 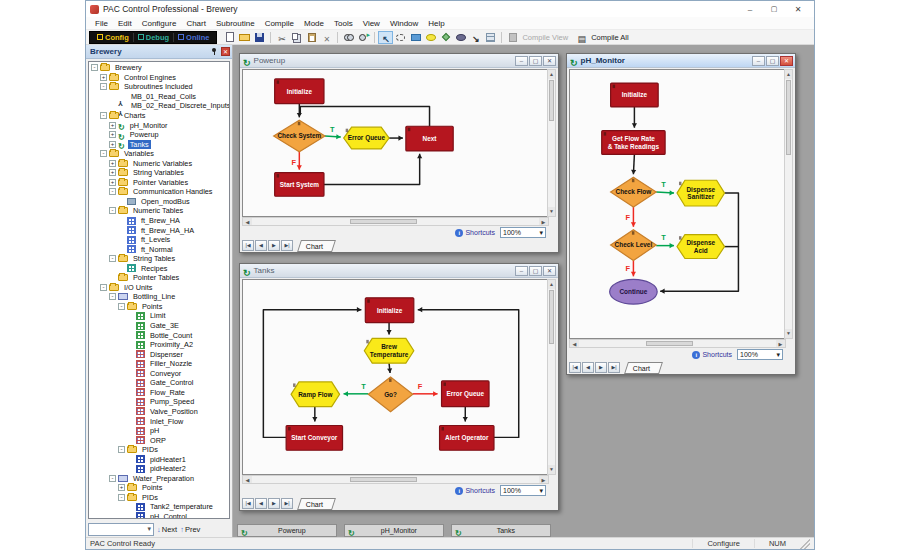 What do you see at coordinates (159, 316) in the screenshot?
I see `tree-item-limit: Limit` at bounding box center [159, 316].